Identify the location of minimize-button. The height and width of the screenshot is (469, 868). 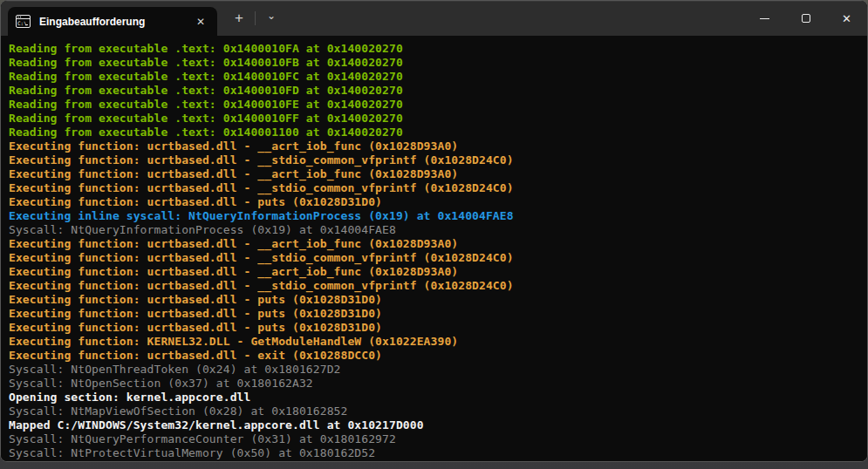
(764, 18).